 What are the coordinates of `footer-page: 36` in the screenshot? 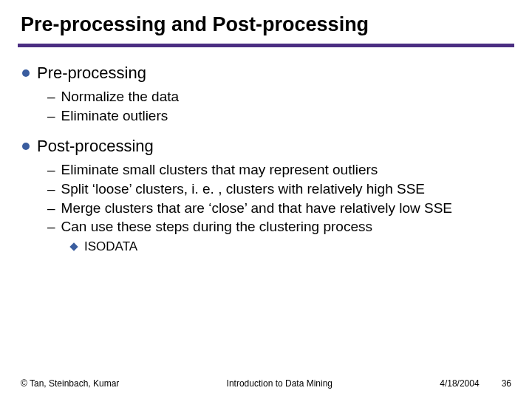 It's located at (507, 383).